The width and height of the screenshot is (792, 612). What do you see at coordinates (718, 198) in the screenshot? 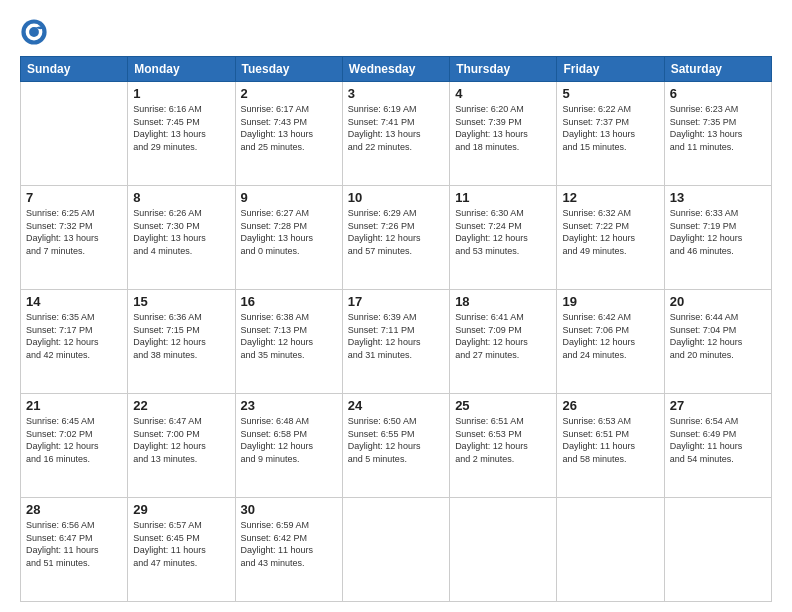
I see `day-number: 13` at bounding box center [718, 198].